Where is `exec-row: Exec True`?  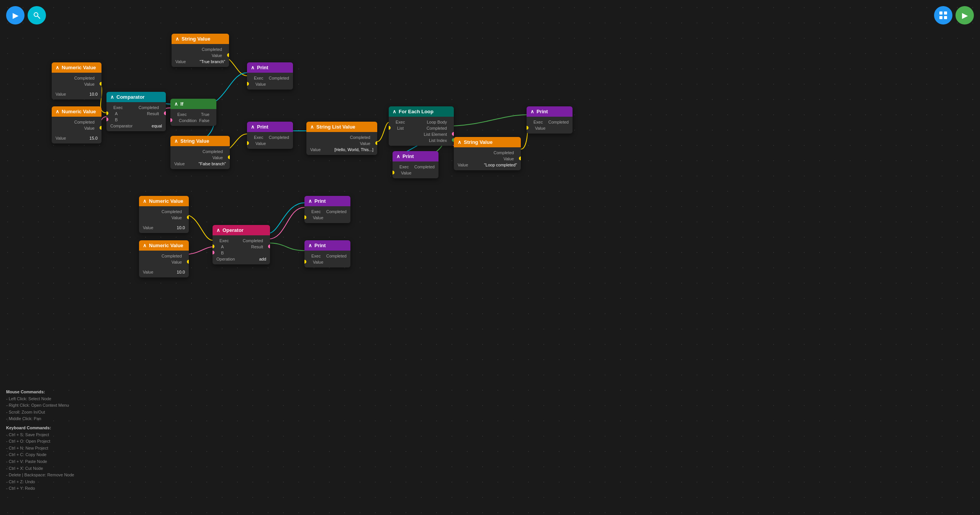 exec-row: Exec True is located at coordinates (193, 114).